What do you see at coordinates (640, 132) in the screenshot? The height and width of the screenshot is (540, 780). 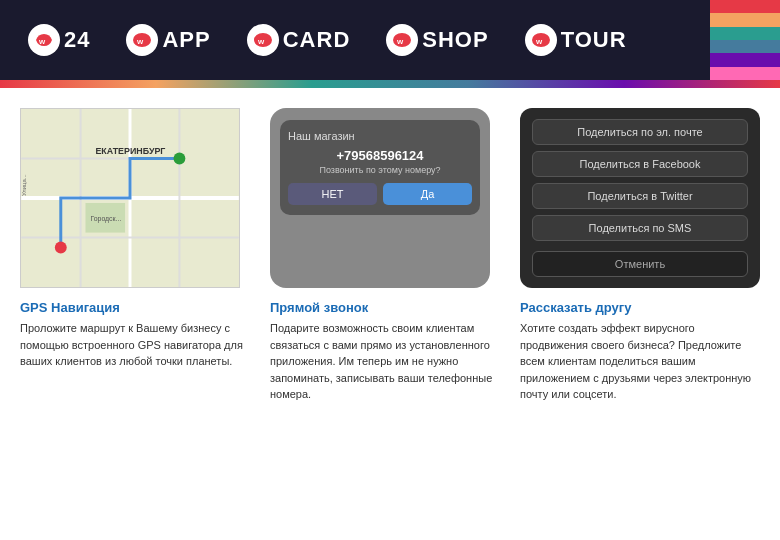 I see `share-email-btn: Поделиться по эл. почте` at bounding box center [640, 132].